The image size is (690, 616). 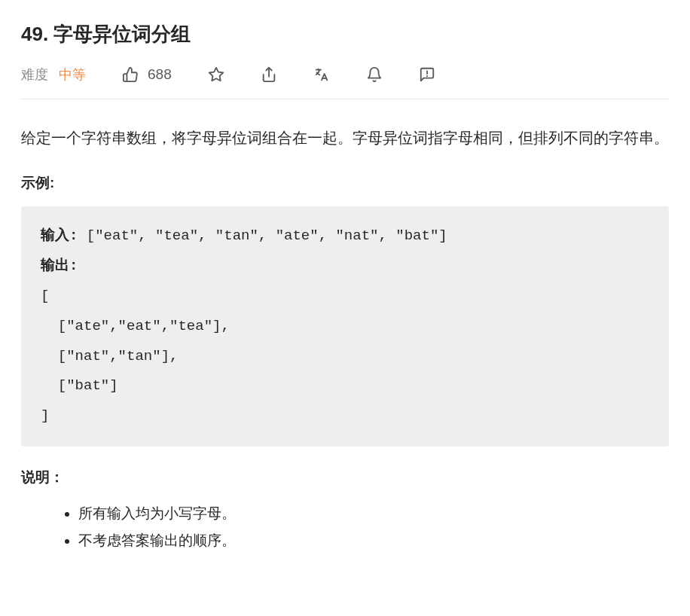 What do you see at coordinates (216, 75) in the screenshot?
I see `star-icon` at bounding box center [216, 75].